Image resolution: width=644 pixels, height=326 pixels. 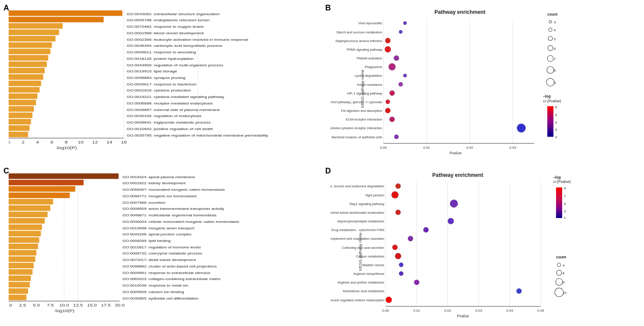 I want to click on svg-text:GO:0070482: response to oxygen: GO:0070482: response to oxygen levels, so click(x=165, y=26).